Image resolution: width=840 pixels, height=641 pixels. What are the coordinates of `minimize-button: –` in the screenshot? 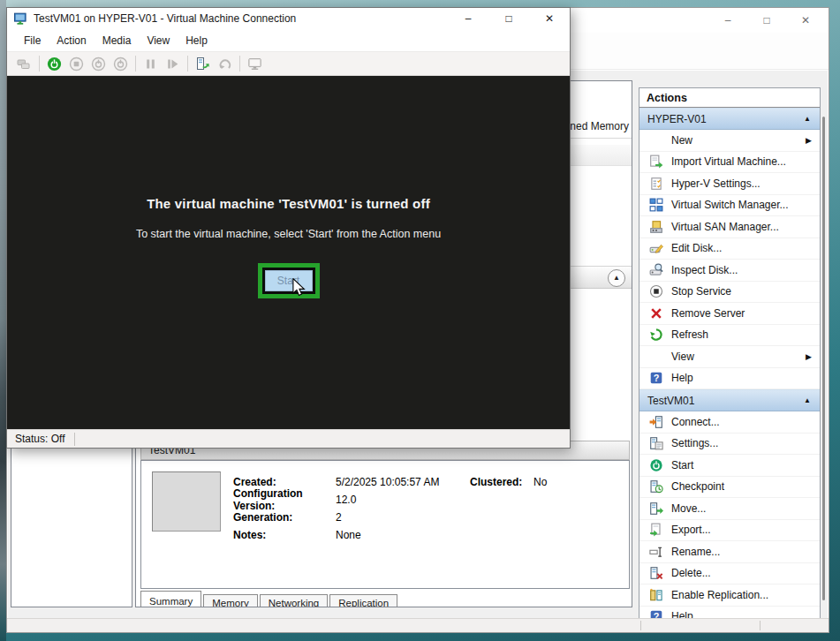 It's located at (468, 19).